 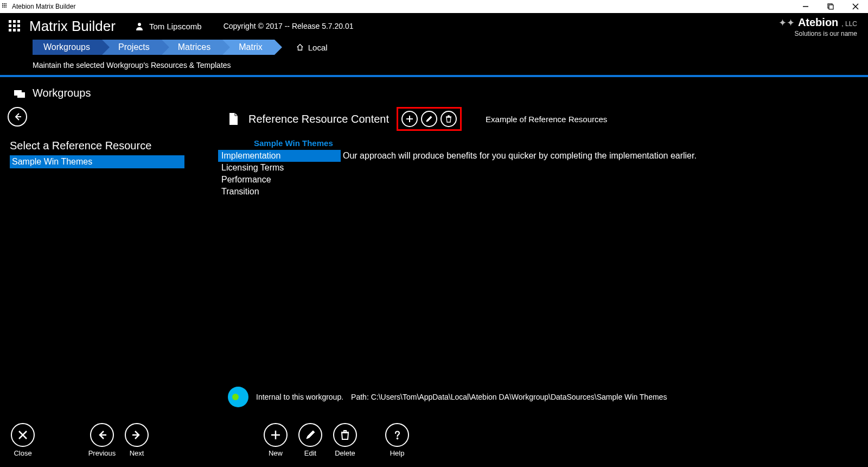 What do you see at coordinates (818, 27) in the screenshot?
I see `brand-block: ✦✦ Atebion, LLC Solutions is our name` at bounding box center [818, 27].